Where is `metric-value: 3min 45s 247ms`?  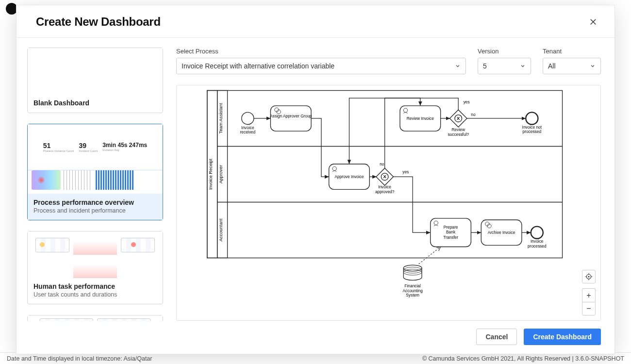
metric-value: 3min 45s 247ms is located at coordinates (125, 145).